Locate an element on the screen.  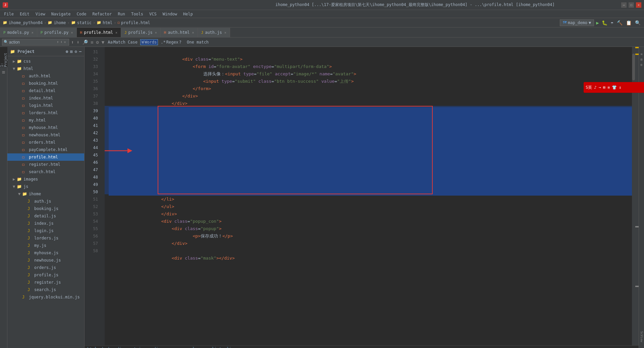
sidebar-item-login-js: J login.js is located at coordinates (46, 231).